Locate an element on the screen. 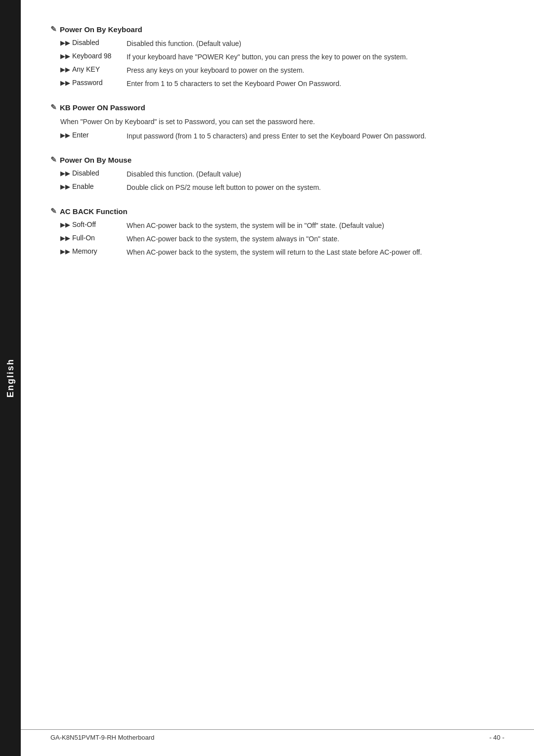  section-power-on-by-mouse: ✎ Power On By Mouse ▶▶ Disabled Disabled… is located at coordinates (277, 174).